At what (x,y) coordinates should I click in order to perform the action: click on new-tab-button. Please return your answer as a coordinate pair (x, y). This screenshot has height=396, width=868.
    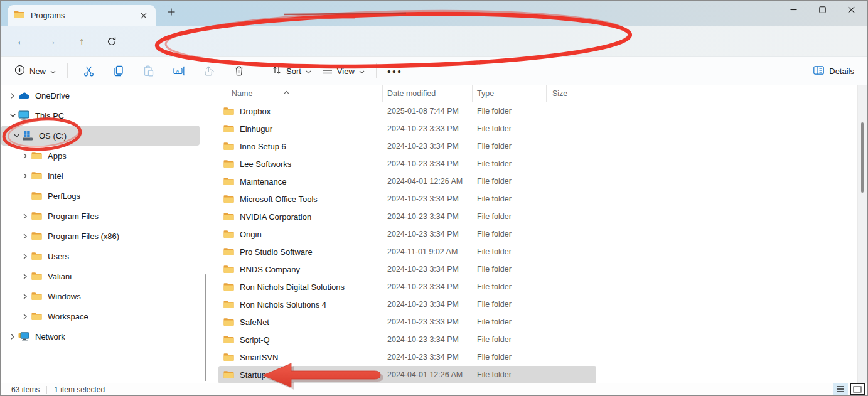
    Looking at the image, I should click on (171, 12).